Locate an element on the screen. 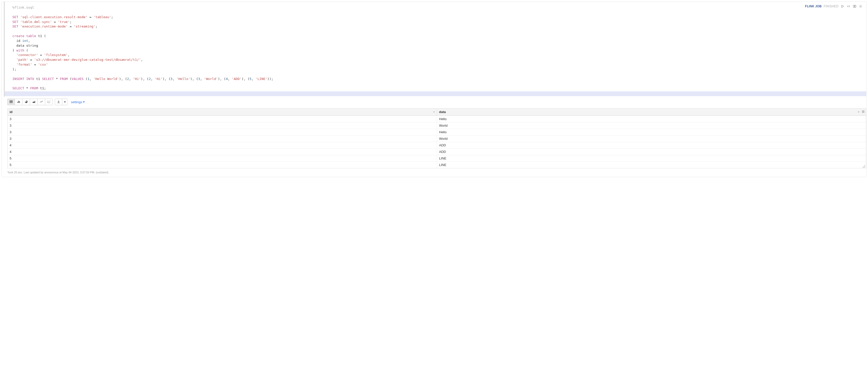 Image resolution: width=868 pixels, height=381 pixels. code-line: id int, is located at coordinates (437, 41).